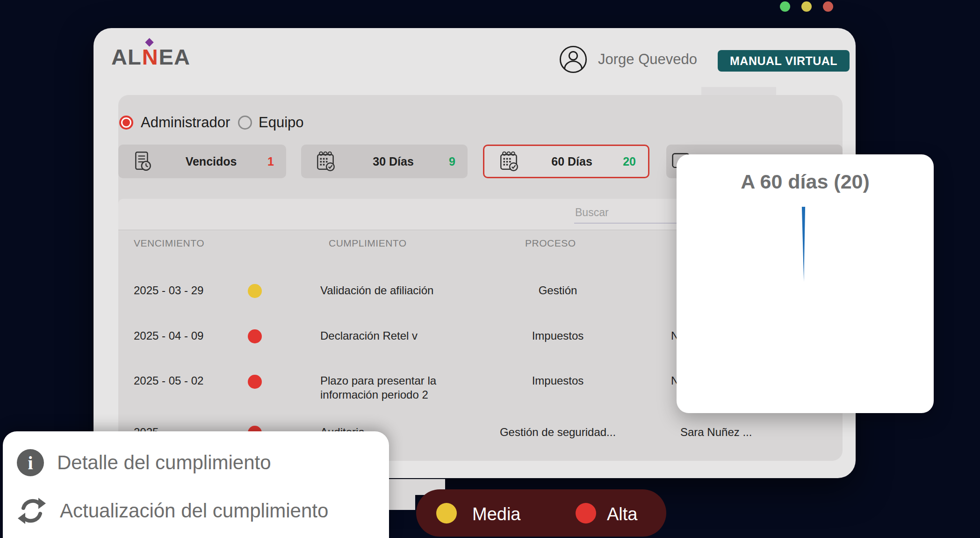 The width and height of the screenshot is (980, 538). I want to click on tab-30-dias: 30 Días 9, so click(384, 161).